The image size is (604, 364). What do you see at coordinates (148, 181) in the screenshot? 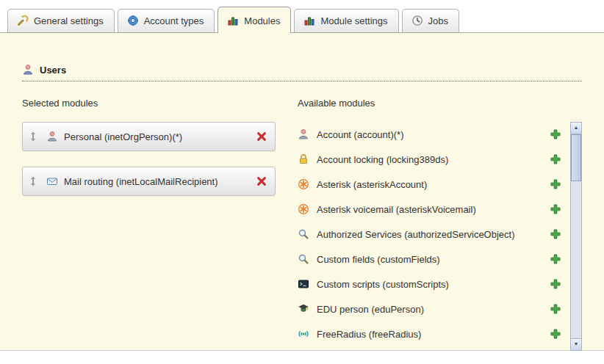
I see `selected-module-row: Mail routing (inetLocalMailRecipient)` at bounding box center [148, 181].